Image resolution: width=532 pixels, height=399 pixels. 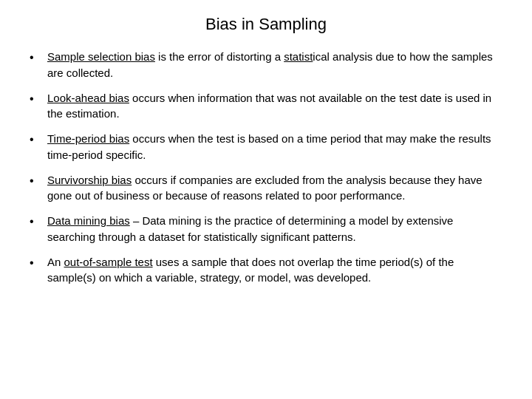 What do you see at coordinates (89, 98) in the screenshot?
I see `term-label: Look-ahead bias` at bounding box center [89, 98].